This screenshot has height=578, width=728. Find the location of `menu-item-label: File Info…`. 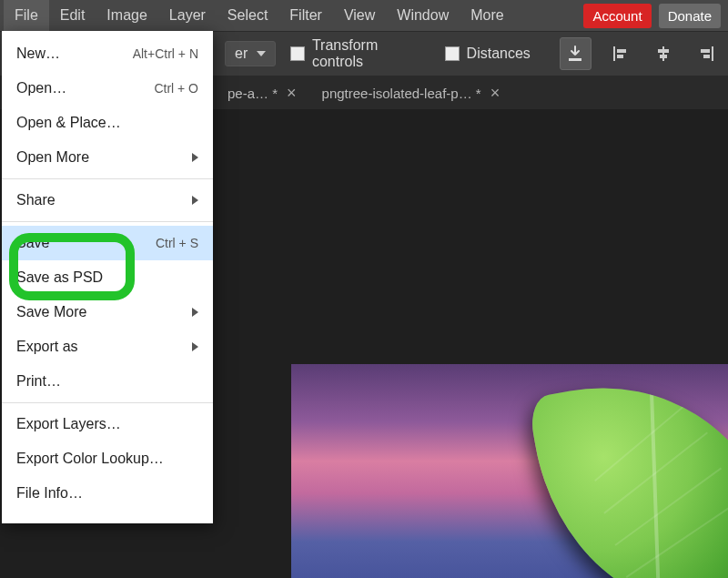

menu-item-label: File Info… is located at coordinates (49, 493).